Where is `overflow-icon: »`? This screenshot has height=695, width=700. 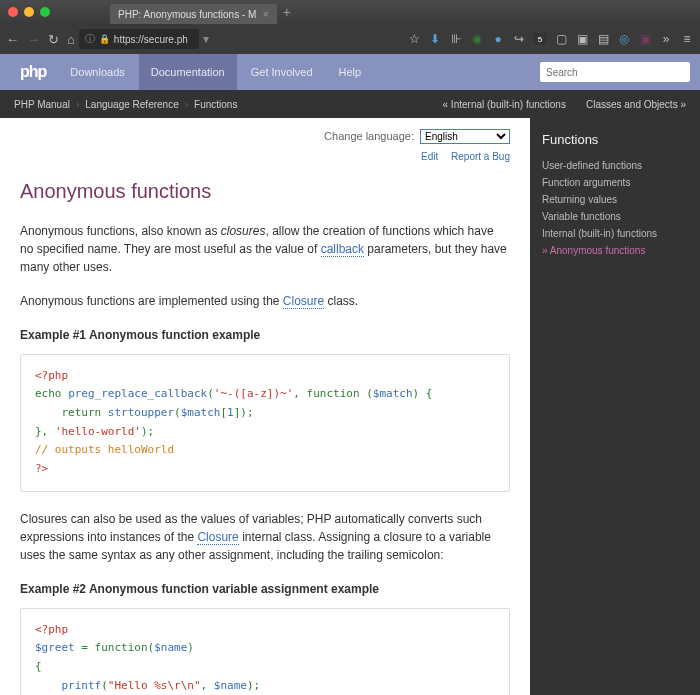
overflow-icon: » is located at coordinates (666, 39).